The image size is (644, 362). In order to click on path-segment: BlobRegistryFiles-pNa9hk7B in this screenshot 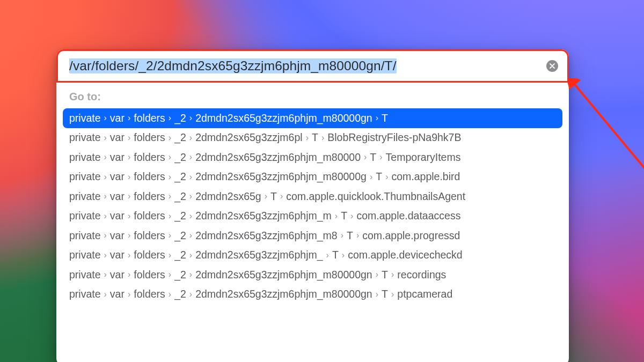, I will do `click(394, 137)`.